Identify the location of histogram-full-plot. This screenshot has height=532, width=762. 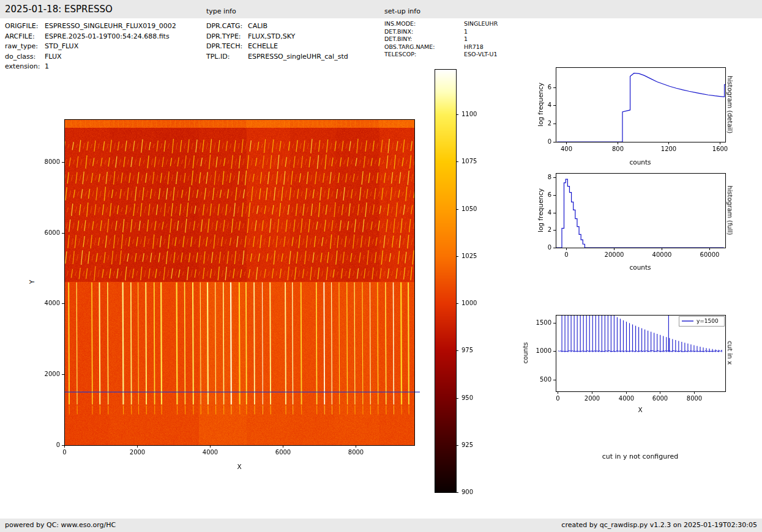
(629, 221).